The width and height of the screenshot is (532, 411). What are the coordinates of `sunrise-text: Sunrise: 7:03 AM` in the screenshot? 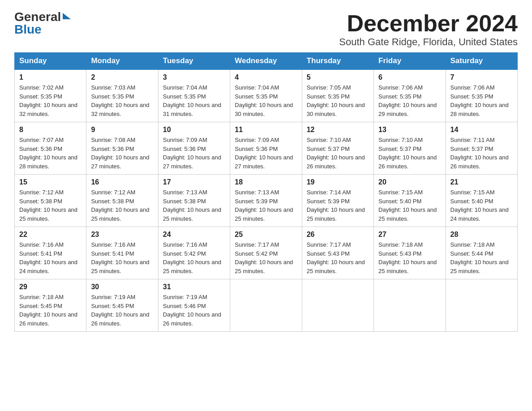 It's located at (113, 88).